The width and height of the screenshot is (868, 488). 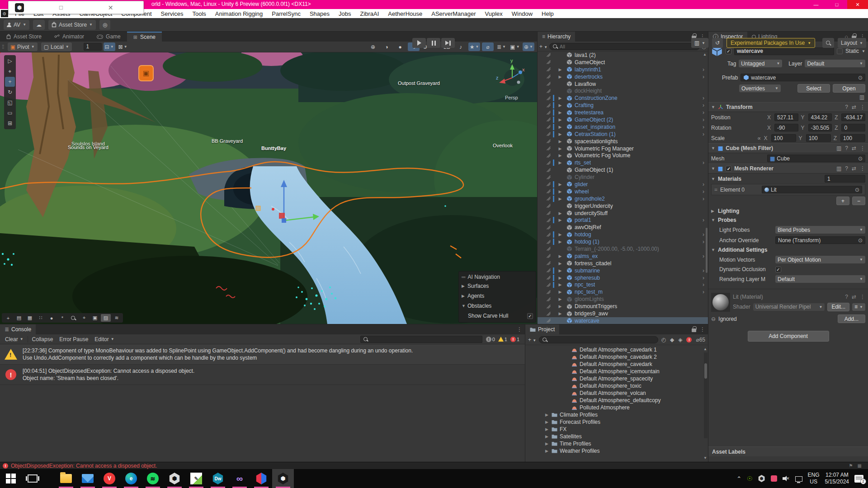 What do you see at coordinates (10, 92) in the screenshot?
I see `rotate-tool-button: ↻` at bounding box center [10, 92].